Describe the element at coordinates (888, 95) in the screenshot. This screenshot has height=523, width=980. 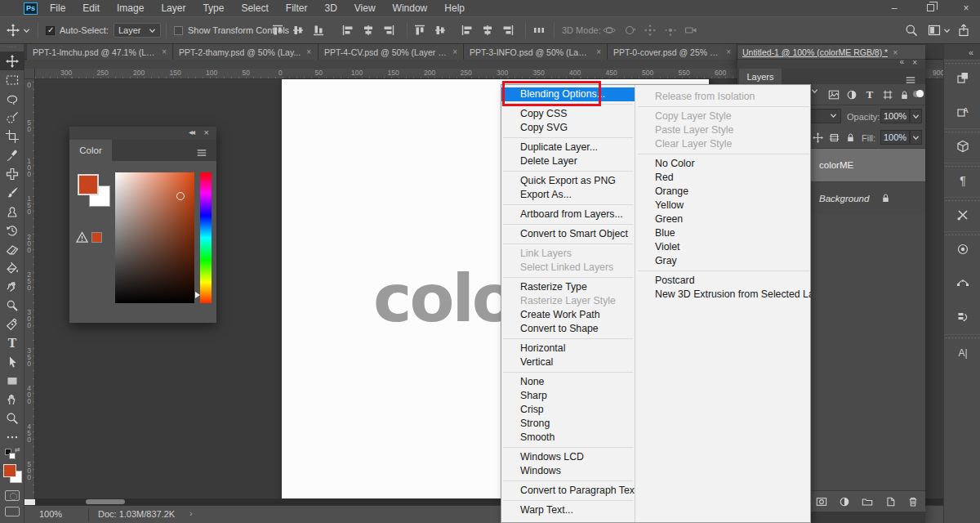
I see `frame-layer-filter-icon` at that location.